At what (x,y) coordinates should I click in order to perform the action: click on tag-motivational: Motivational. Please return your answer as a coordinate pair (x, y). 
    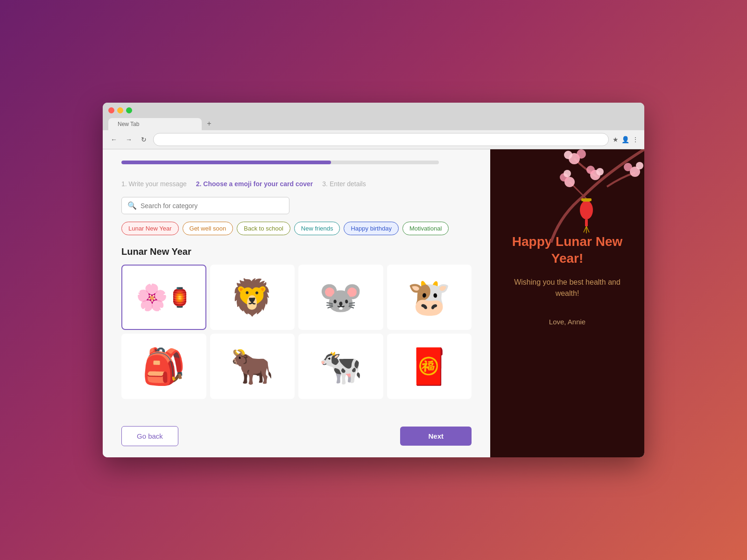
    Looking at the image, I should click on (426, 229).